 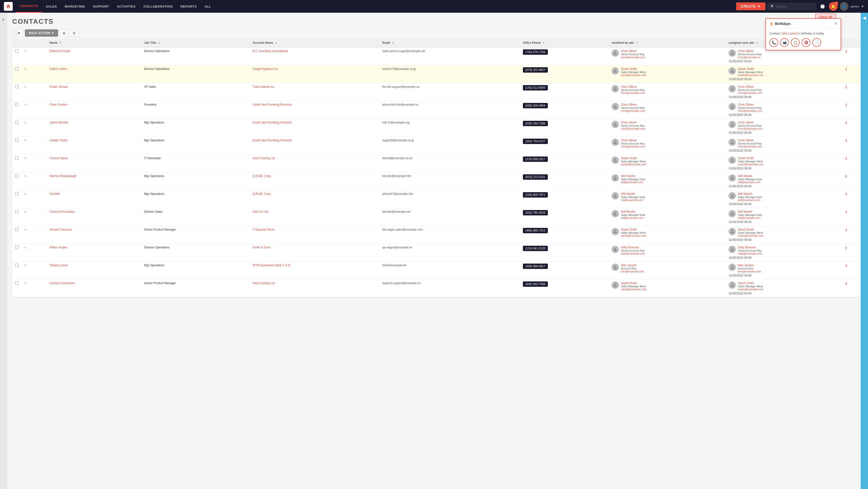 What do you see at coordinates (63, 176) in the screenshot?
I see `contact-name-link: Warren Strausbaugh` at bounding box center [63, 176].